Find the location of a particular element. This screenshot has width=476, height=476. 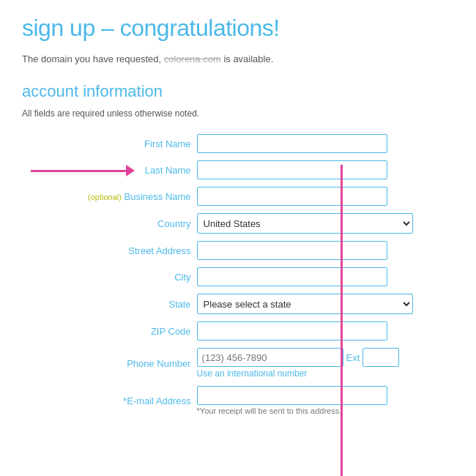

phone-input-group: Ext is located at coordinates (324, 357).